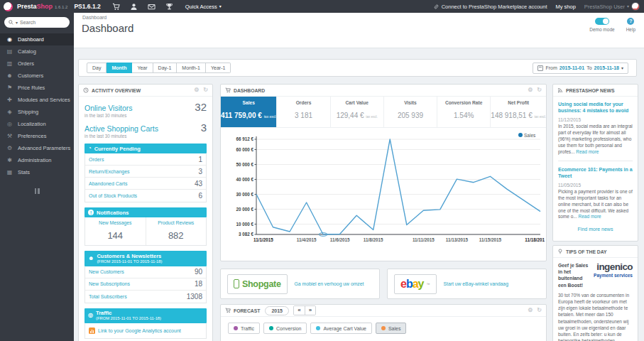 The image size is (644, 341). What do you see at coordinates (476, 284) in the screenshot?
I see `ebay-link: Start uw eBay-winkel vandaag` at bounding box center [476, 284].